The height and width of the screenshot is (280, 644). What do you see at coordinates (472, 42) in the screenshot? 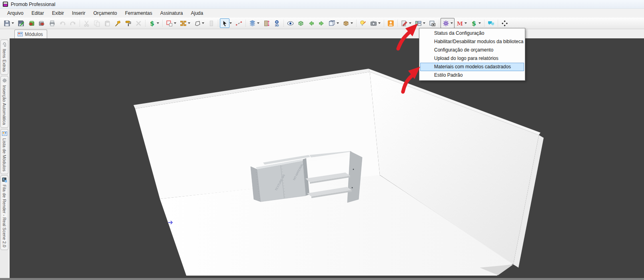
I see `menu-item-habilitar-desabilitar-modulos-da-biblioteca: Habilitar/Desabilitar modulos da bibliot…` at bounding box center [472, 42].